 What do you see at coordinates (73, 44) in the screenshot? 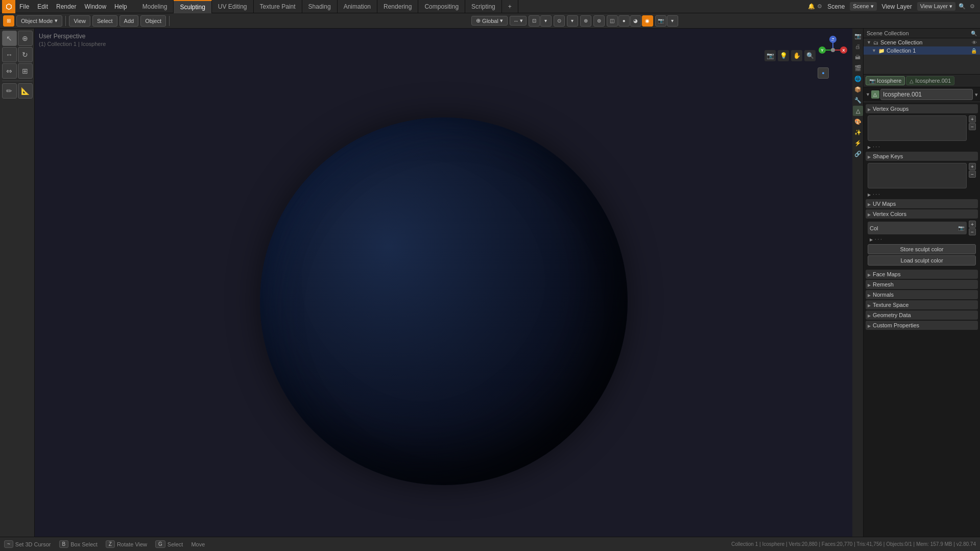
I see `viewport-breadcrumb: (1) Collection 1 | Icosphere` at bounding box center [73, 44].